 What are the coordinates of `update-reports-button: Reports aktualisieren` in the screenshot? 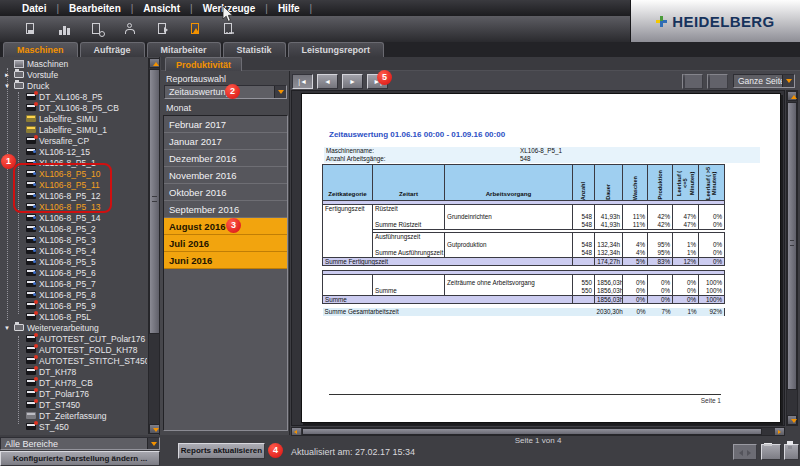 It's located at (222, 451).